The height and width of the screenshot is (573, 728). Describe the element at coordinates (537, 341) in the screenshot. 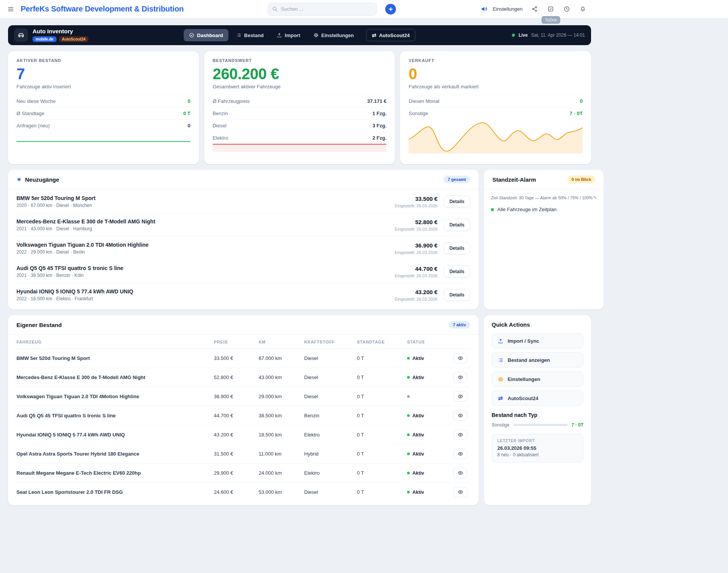

I see `quick-action-import-sync: Import / Sync` at that location.